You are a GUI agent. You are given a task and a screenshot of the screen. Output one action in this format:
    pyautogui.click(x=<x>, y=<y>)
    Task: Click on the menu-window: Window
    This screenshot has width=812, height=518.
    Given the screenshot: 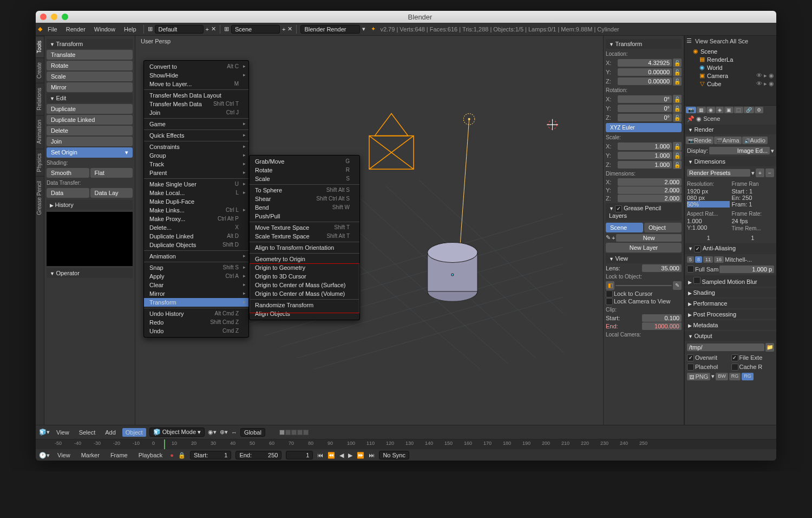 What is the action you would take?
    pyautogui.click(x=105, y=29)
    